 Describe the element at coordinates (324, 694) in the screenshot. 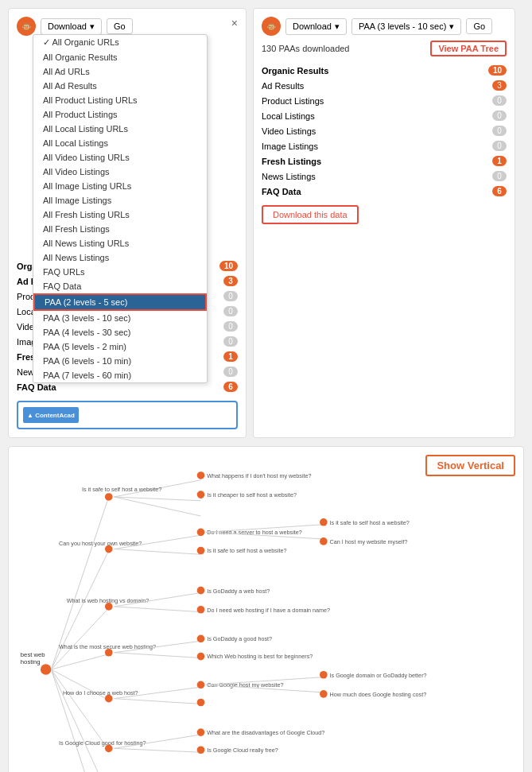

I see `l3-node-5b` at that location.